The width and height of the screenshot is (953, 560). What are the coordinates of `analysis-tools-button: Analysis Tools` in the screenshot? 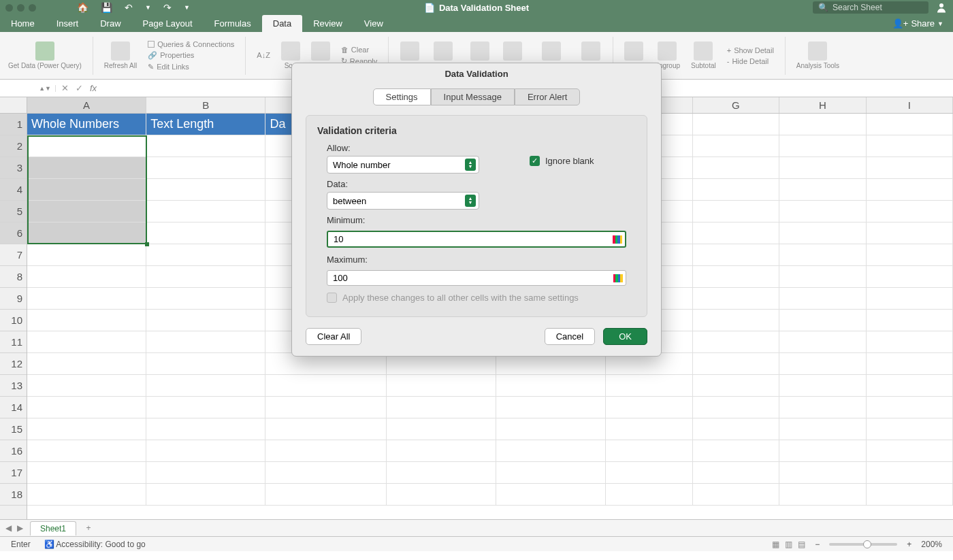 It's located at (818, 56).